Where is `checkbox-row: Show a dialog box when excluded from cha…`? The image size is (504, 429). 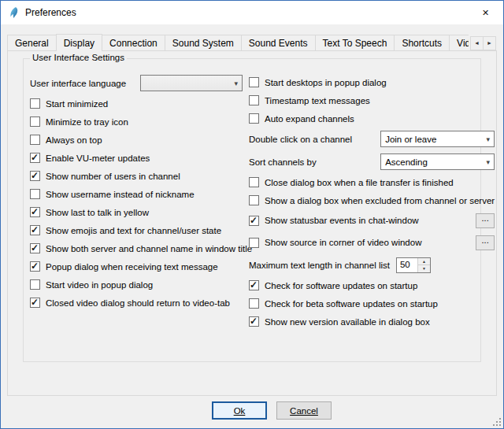
checkbox-row: Show a dialog box when excluded from cha… is located at coordinates (372, 200).